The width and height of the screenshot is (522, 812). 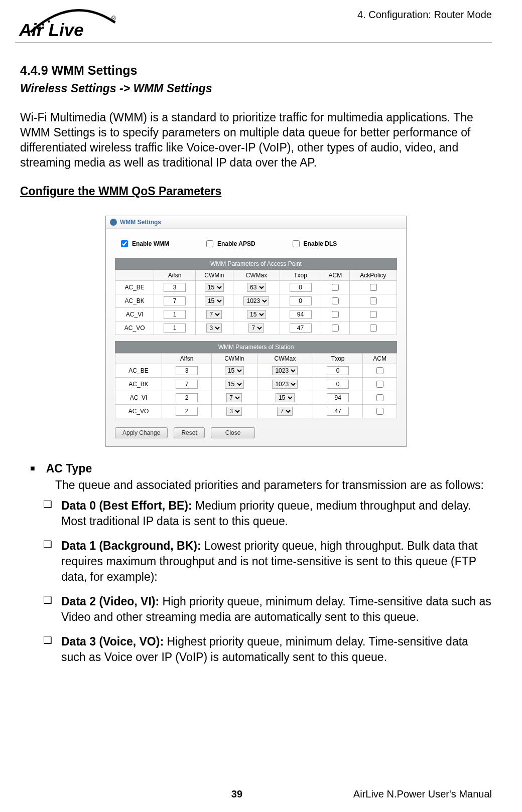 What do you see at coordinates (236, 244) in the screenshot?
I see `enable-apsd-label: Enable APSD` at bounding box center [236, 244].